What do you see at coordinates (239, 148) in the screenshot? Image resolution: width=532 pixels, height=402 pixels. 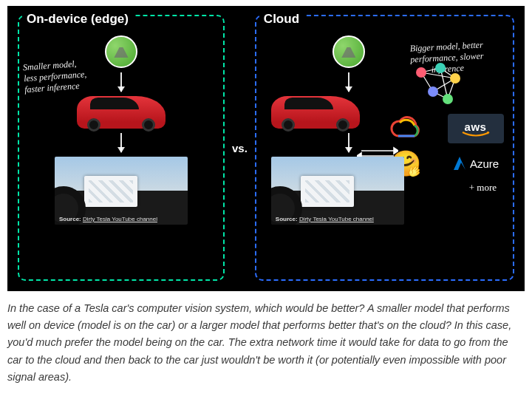 I see `vs-label: vs.` at bounding box center [239, 148].